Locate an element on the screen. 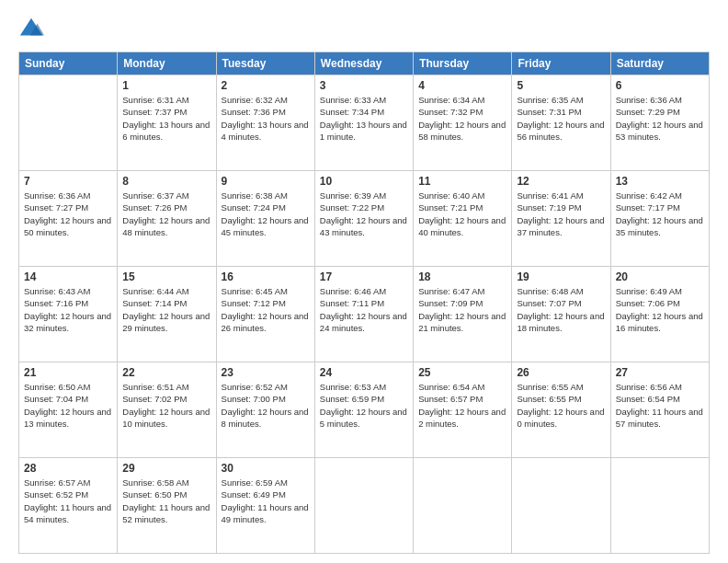  day-number: 9 is located at coordinates (266, 181).